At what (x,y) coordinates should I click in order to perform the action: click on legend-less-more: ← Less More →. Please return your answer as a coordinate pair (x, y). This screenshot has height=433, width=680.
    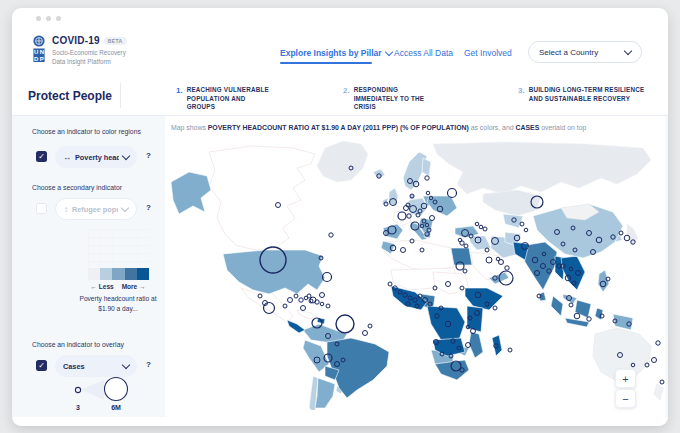
    Looking at the image, I should click on (118, 286).